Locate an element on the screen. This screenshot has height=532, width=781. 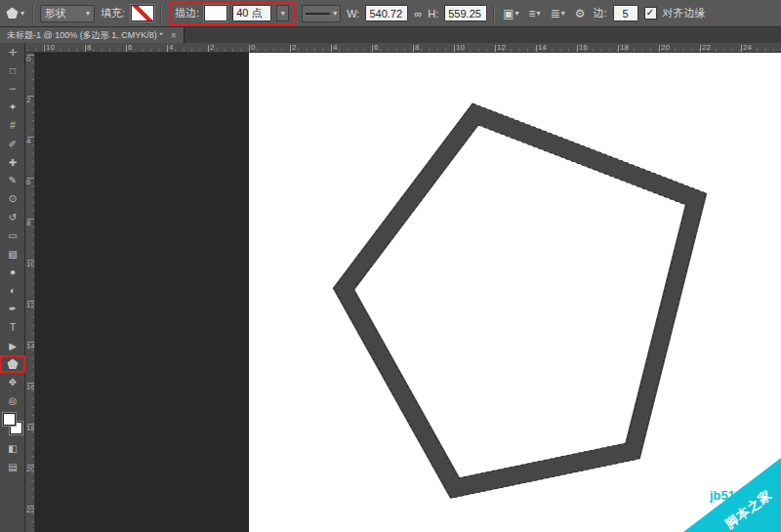
align-edges-checkbox: ✓ is located at coordinates (650, 14).